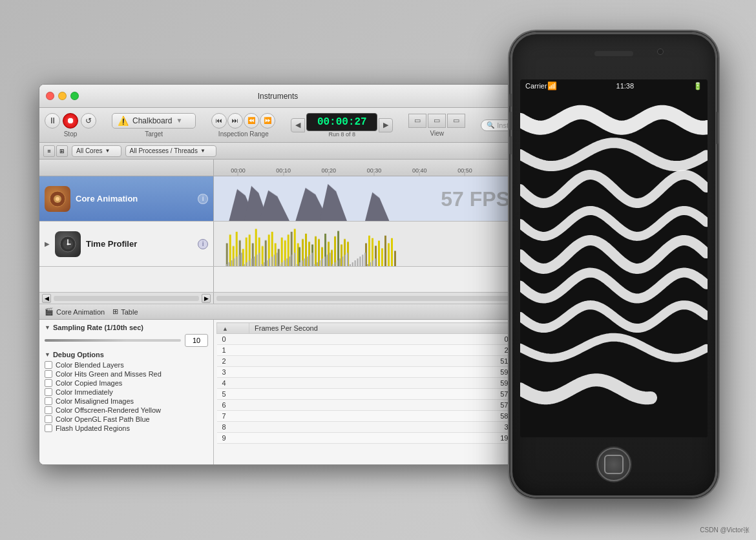  What do you see at coordinates (614, 54) in the screenshot?
I see `iphone-speaker` at bounding box center [614, 54].